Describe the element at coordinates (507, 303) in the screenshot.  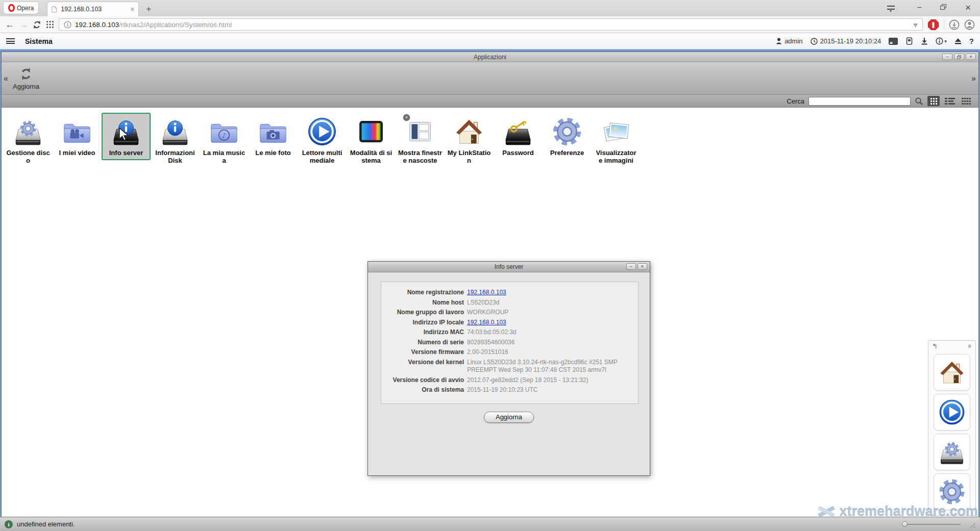
I see `field-row: Nome hostLS520D23d` at that location.